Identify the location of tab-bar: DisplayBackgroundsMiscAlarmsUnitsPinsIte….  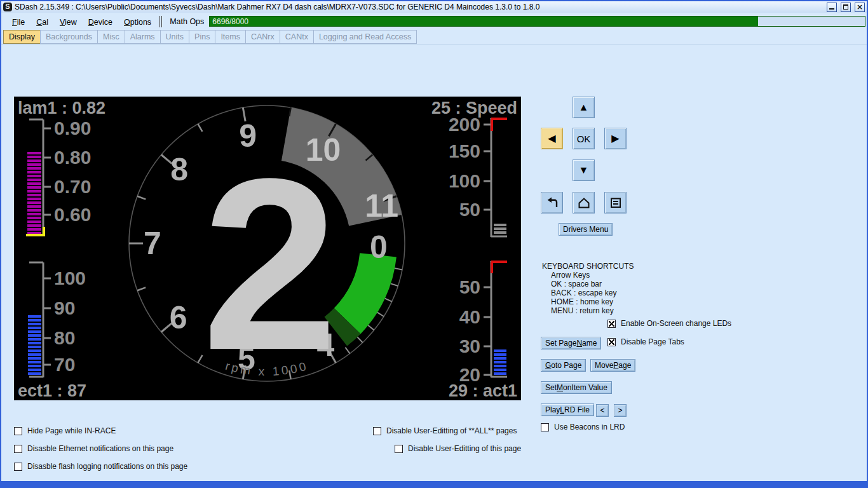
(434, 37).